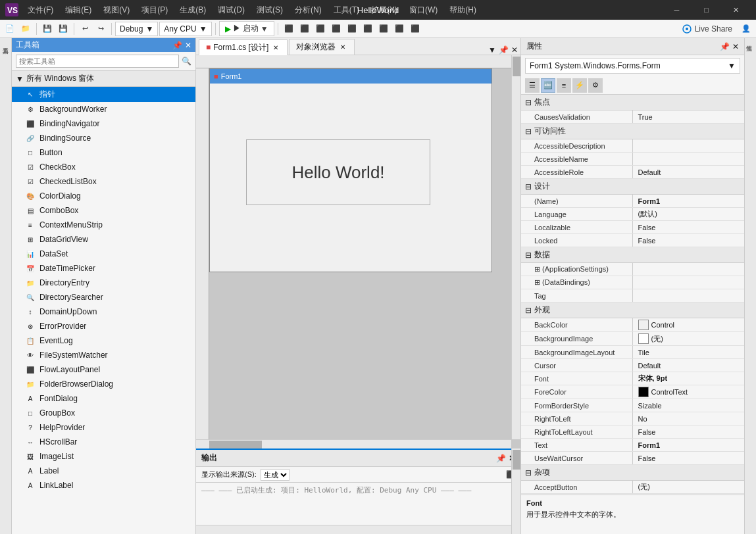 Image resolution: width=756 pixels, height=534 pixels. I want to click on tab-object-browser: 对象浏览器 ✕, so click(322, 47).